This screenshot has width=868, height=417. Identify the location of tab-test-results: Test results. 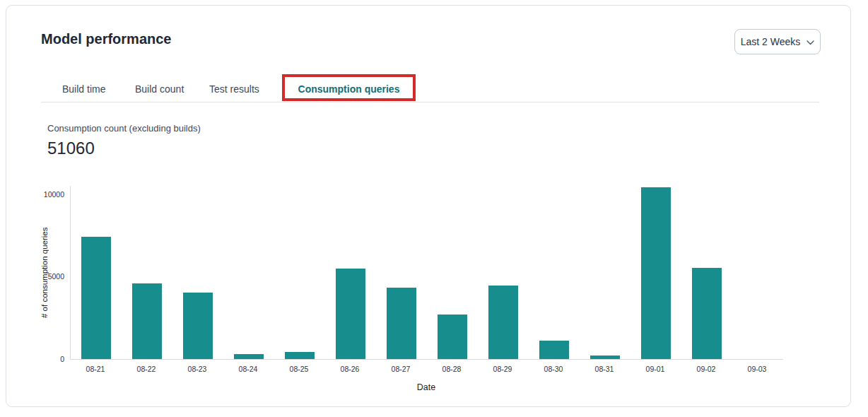
(235, 89).